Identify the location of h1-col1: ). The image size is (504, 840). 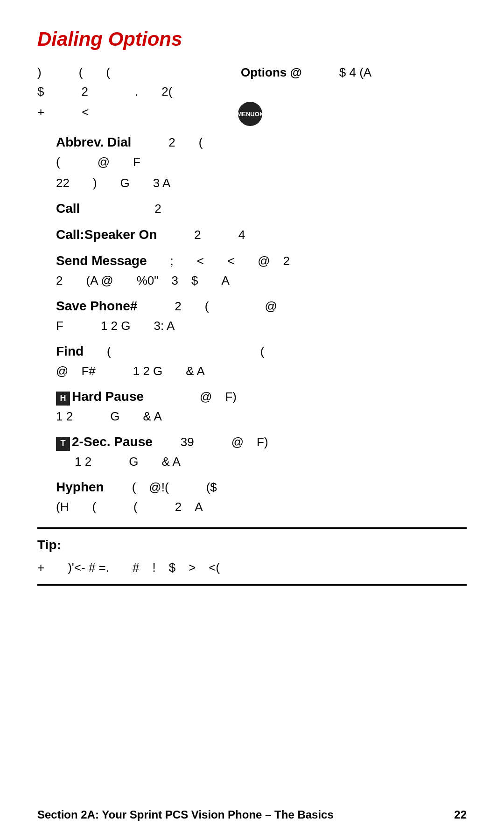
(39, 73).